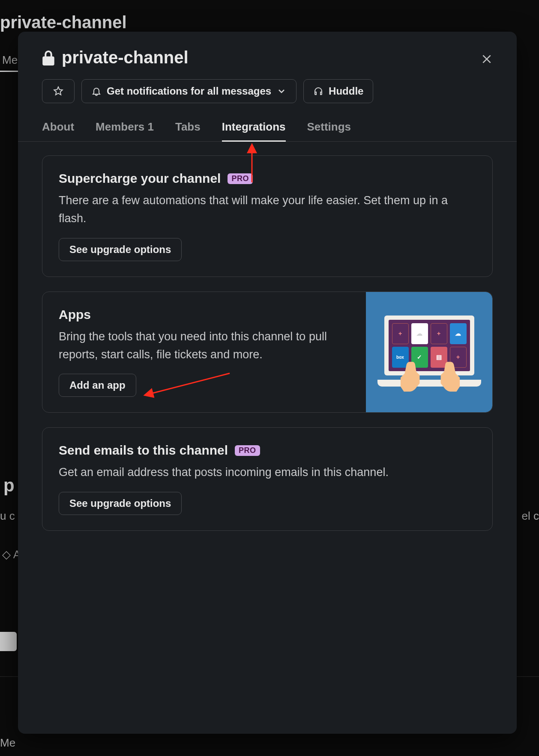 The image size is (539, 756). What do you see at coordinates (58, 91) in the screenshot?
I see `star-button` at bounding box center [58, 91].